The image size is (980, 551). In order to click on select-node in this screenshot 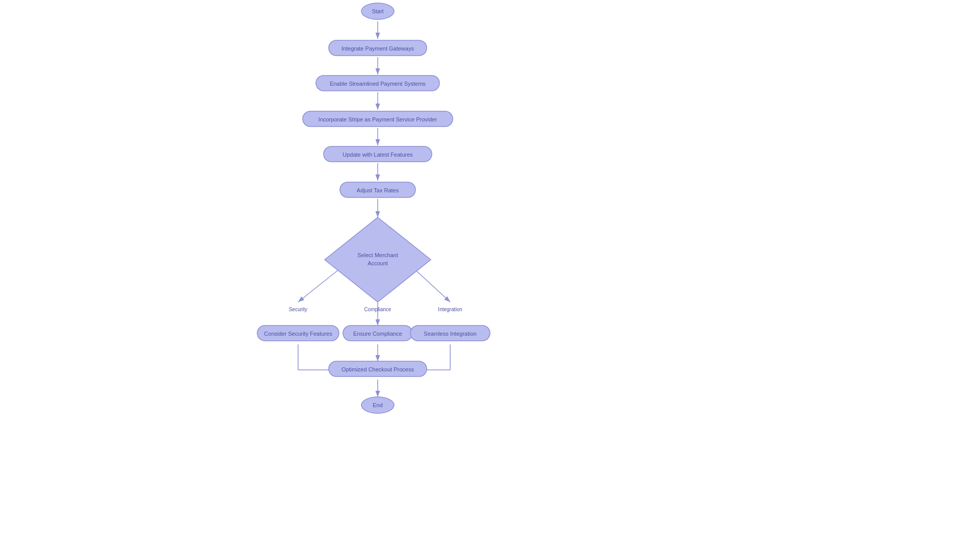, I will do `click(378, 260)`.